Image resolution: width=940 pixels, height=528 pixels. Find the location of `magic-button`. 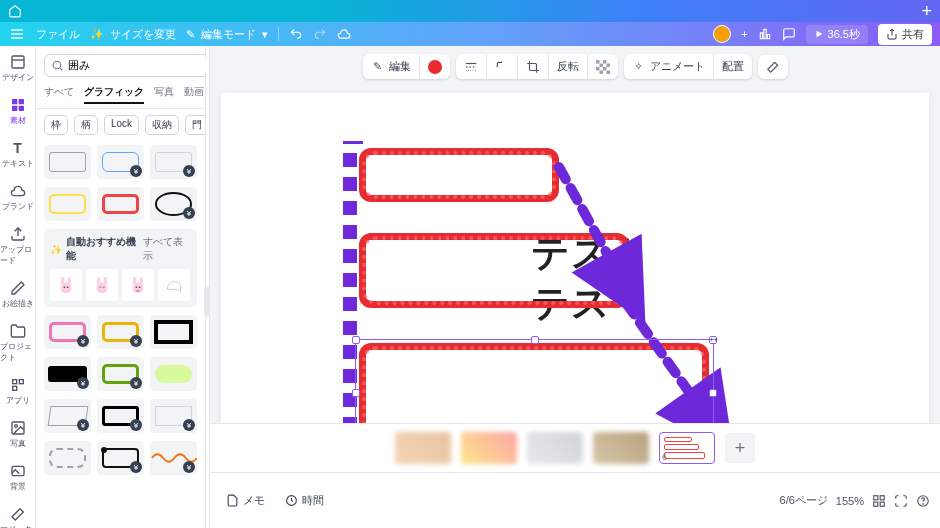

magic-button is located at coordinates (773, 67).